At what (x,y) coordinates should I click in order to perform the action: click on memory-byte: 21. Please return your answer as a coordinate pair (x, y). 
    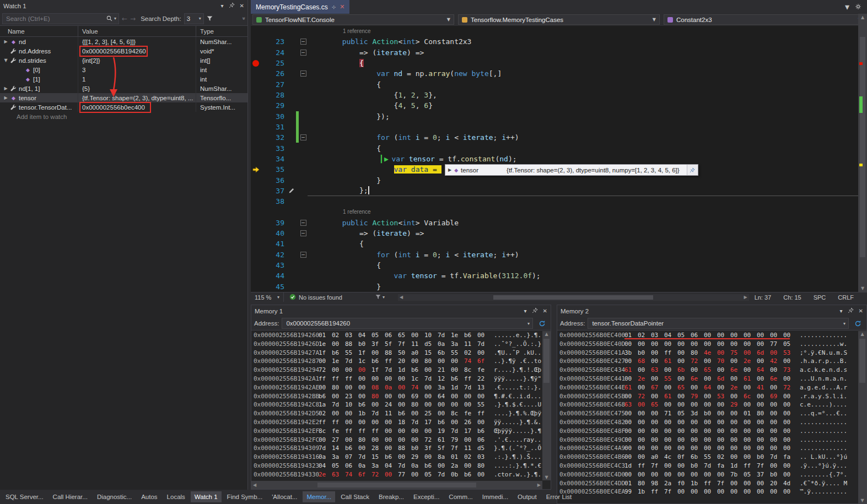
    Looking at the image, I should click on (444, 370).